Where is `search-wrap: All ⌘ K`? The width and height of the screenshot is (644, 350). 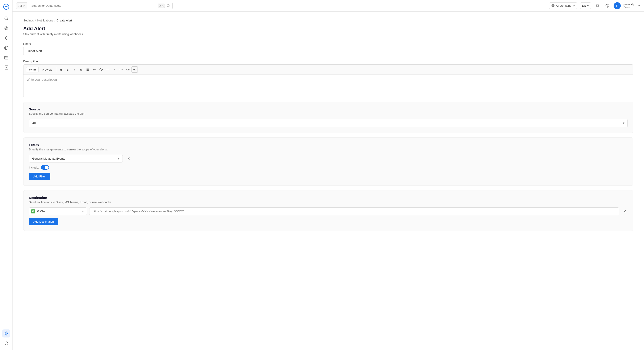
search-wrap: All ⌘ K is located at coordinates (94, 6).